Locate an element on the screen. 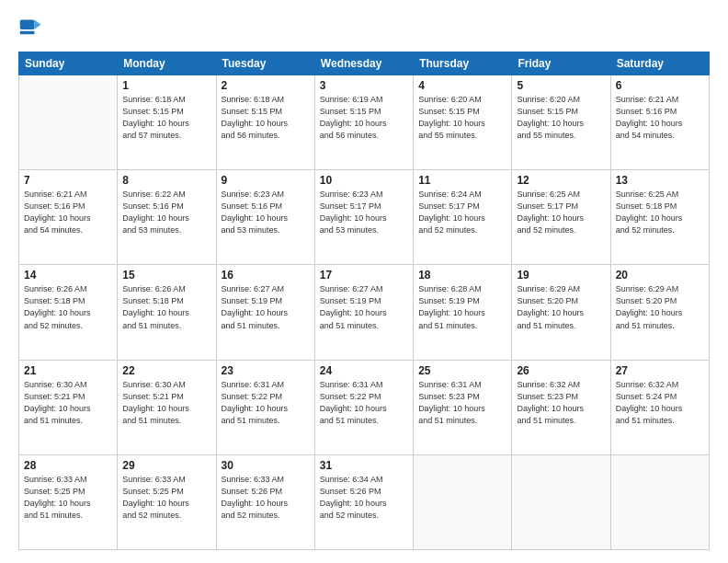 The width and height of the screenshot is (728, 563). calendar-cell: 13Sunrise: 6:25 AM Sunset: 5:18 PM Dayli… is located at coordinates (660, 217).